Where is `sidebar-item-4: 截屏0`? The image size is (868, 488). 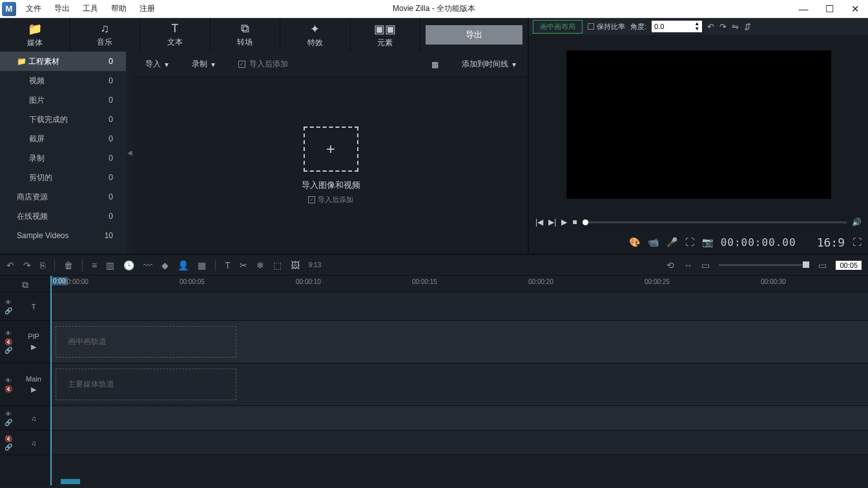 sidebar-item-4: 截屏0 is located at coordinates (63, 139).